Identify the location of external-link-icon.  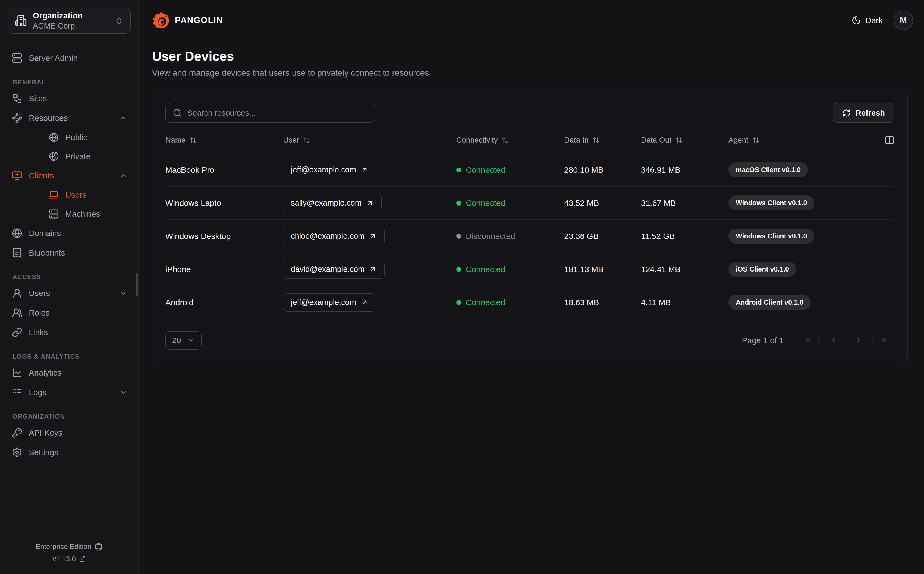
(82, 559).